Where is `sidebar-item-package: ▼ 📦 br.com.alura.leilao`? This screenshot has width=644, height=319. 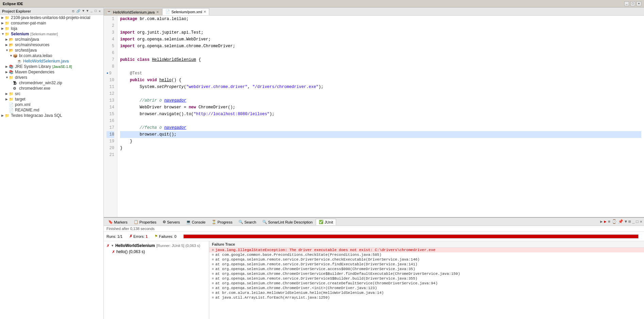
sidebar-item-package: ▼ 📦 br.com.alura.leilao is located at coordinates (52, 56).